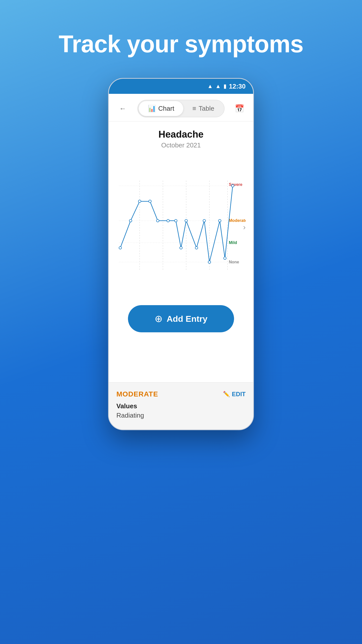  I want to click on svg-text: Severe, so click(236, 184).